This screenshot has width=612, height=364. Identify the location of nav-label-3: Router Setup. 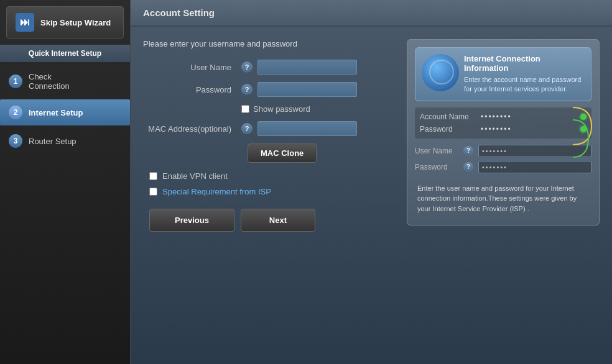
(52, 142).